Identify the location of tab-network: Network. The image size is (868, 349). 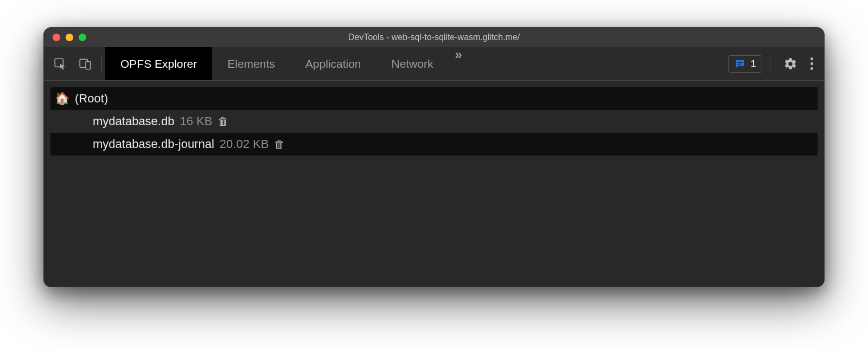
(412, 64).